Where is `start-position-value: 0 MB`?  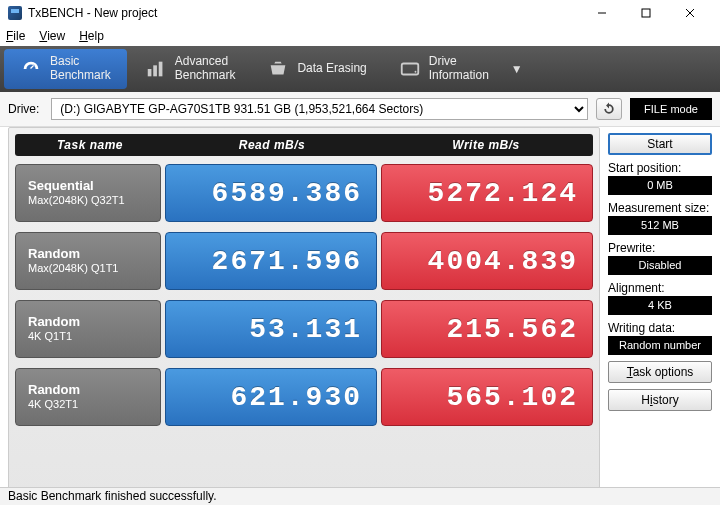 start-position-value: 0 MB is located at coordinates (660, 186).